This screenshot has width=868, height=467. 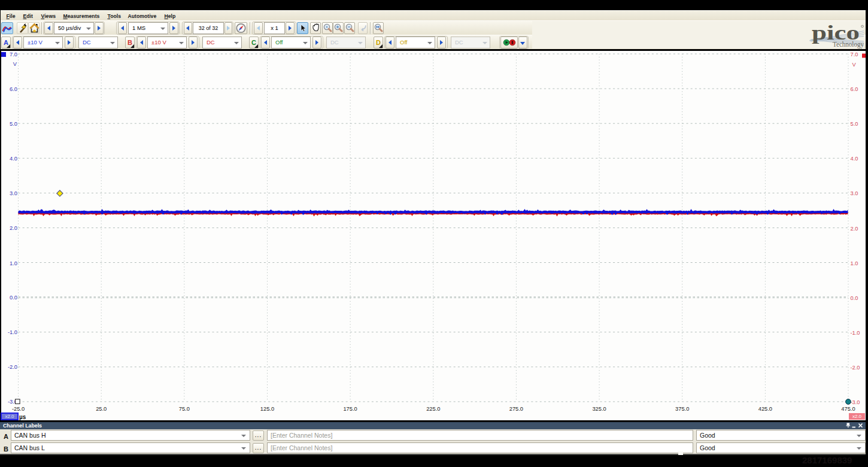 What do you see at coordinates (267, 409) in the screenshot?
I see `svg-text: 125.0` at bounding box center [267, 409].